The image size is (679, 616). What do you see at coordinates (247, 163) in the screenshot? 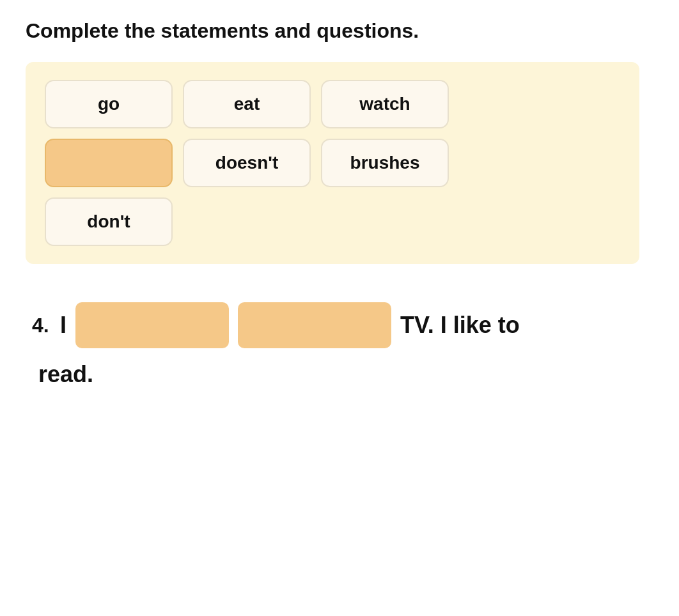
I see `word-card-doesnt: doesn't` at bounding box center [247, 163].